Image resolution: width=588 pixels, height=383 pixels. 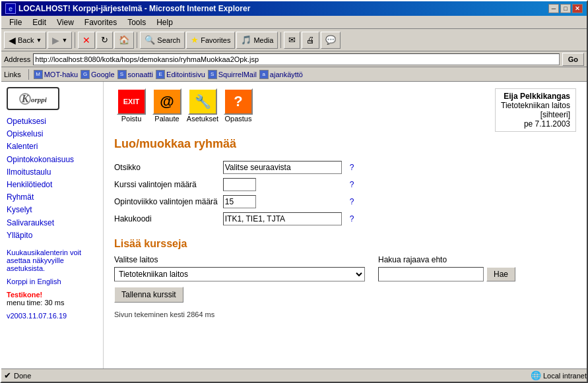 I want to click on link-icon-ajan: a, so click(x=264, y=74).